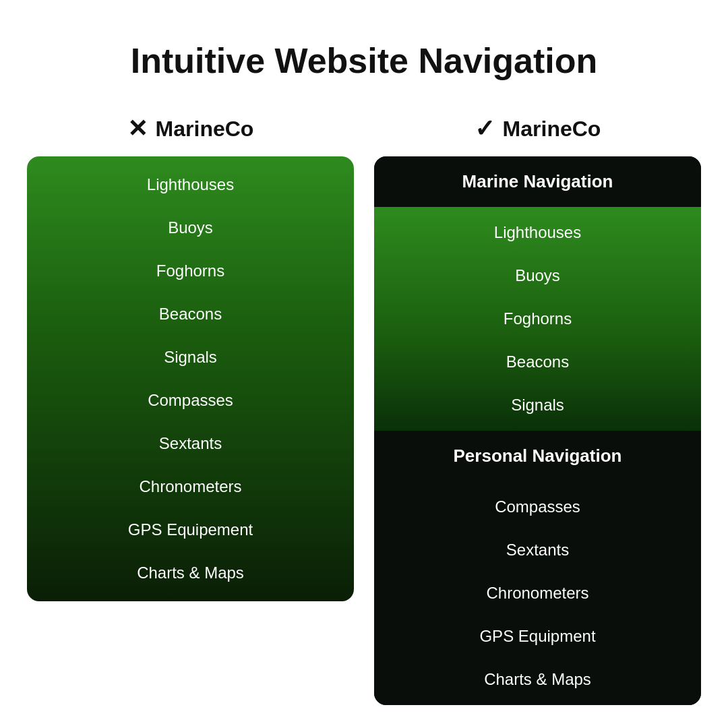 Image resolution: width=728 pixels, height=728 pixels. I want to click on section-header-personal: Personal Navigation, so click(538, 456).